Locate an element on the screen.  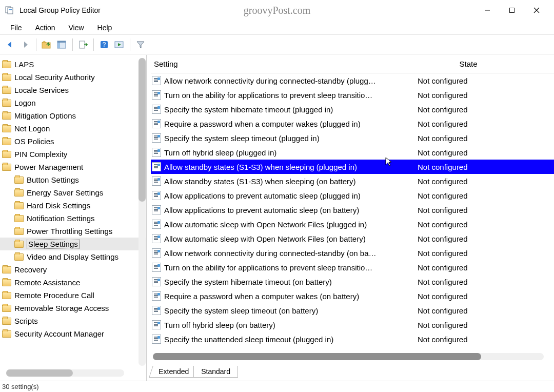
filter-button is located at coordinates (141, 45).